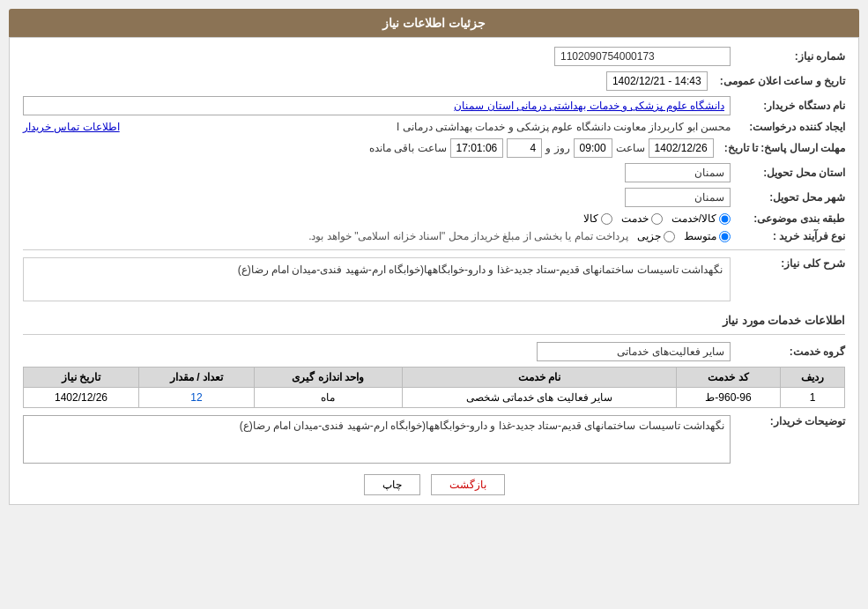  I want to click on cell-count: 12, so click(197, 398).